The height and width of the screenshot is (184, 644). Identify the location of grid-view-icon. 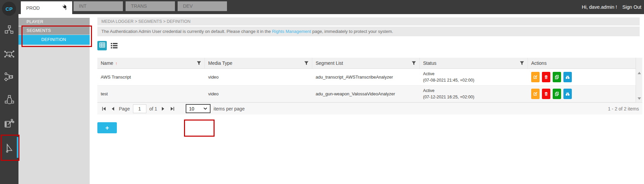
(102, 46).